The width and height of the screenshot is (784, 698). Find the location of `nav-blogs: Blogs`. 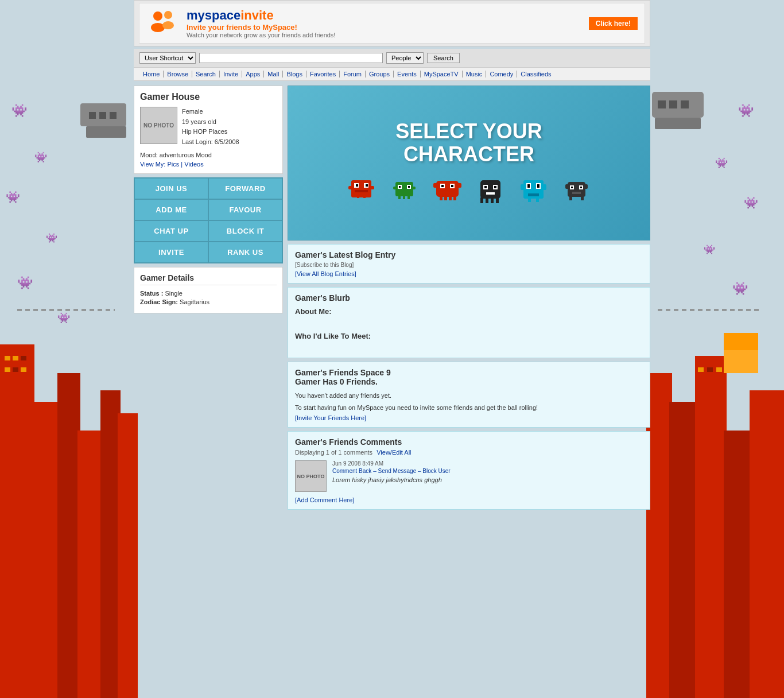

nav-blogs: Blogs is located at coordinates (295, 74).